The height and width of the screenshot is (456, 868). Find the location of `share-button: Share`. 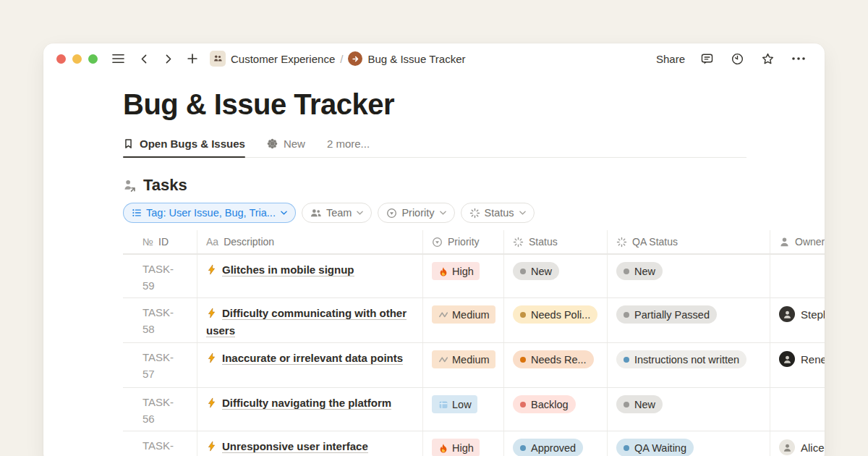

share-button: Share is located at coordinates (671, 59).